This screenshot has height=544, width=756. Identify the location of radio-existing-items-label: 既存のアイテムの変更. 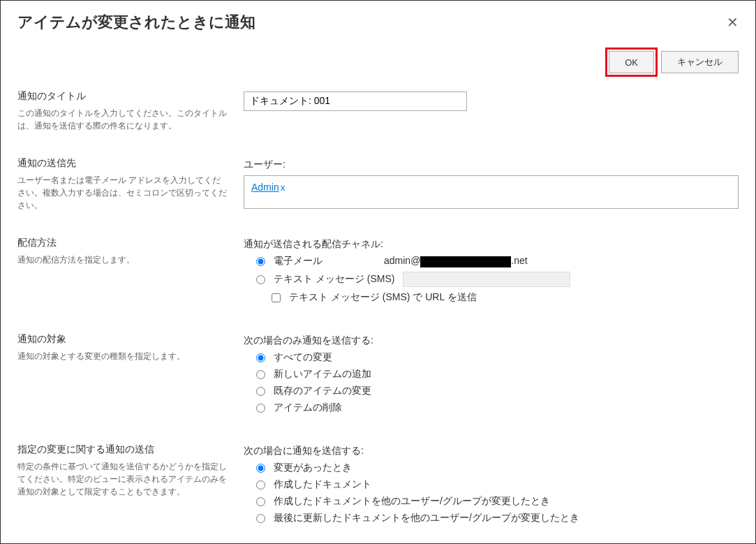
(323, 391).